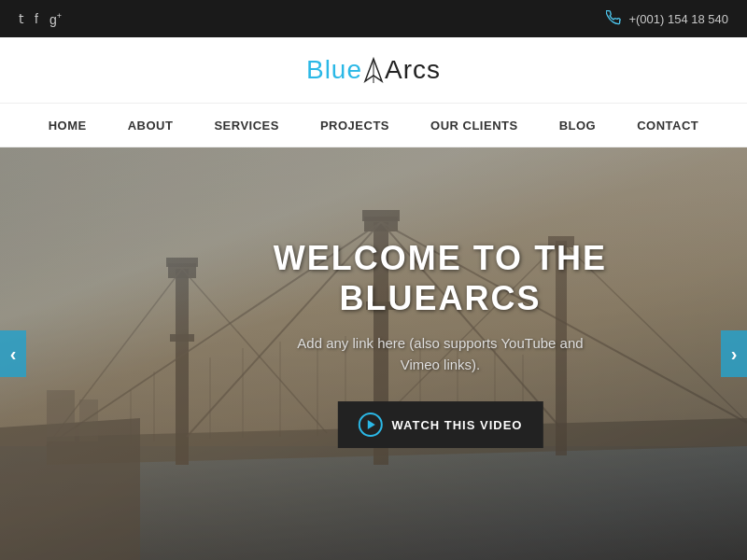 The height and width of the screenshot is (560, 747). What do you see at coordinates (374, 71) in the screenshot?
I see `logo-icon` at bounding box center [374, 71].